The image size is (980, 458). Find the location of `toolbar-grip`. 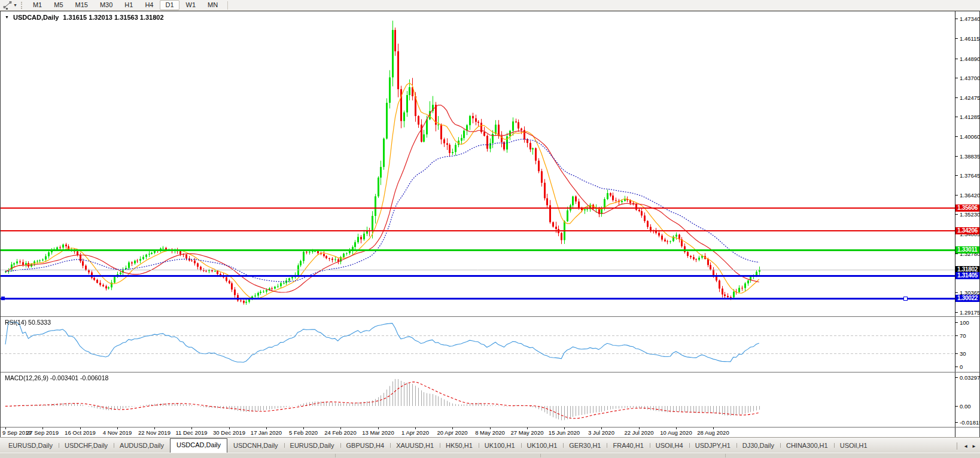

toolbar-grip is located at coordinates (22, 5).